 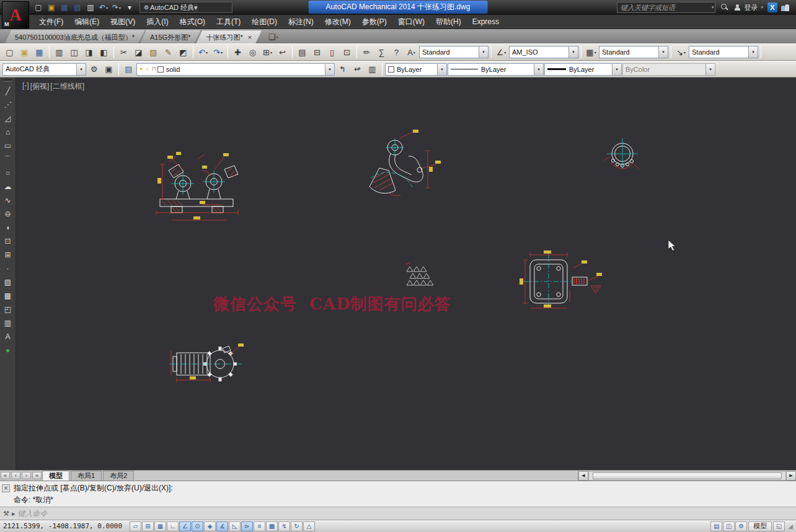 I want to click on ortho-mode-button: ∟, so click(x=172, y=526).